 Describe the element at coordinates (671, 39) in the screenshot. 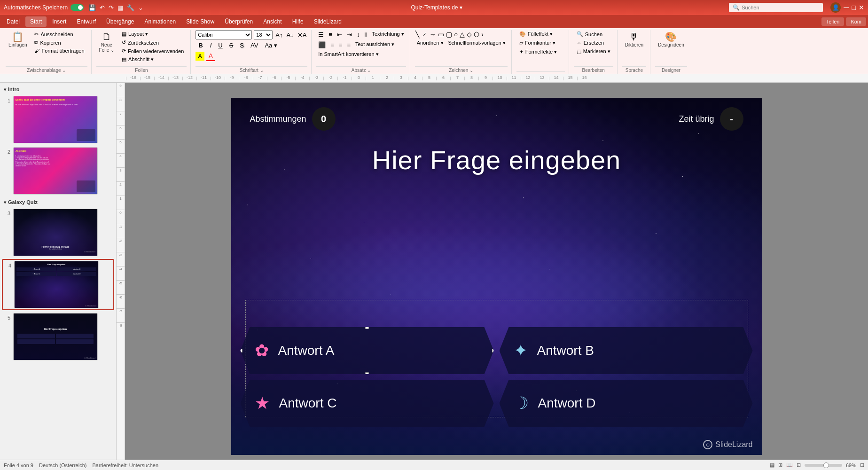

I see `designideen-button: 🎨 Designideen` at that location.